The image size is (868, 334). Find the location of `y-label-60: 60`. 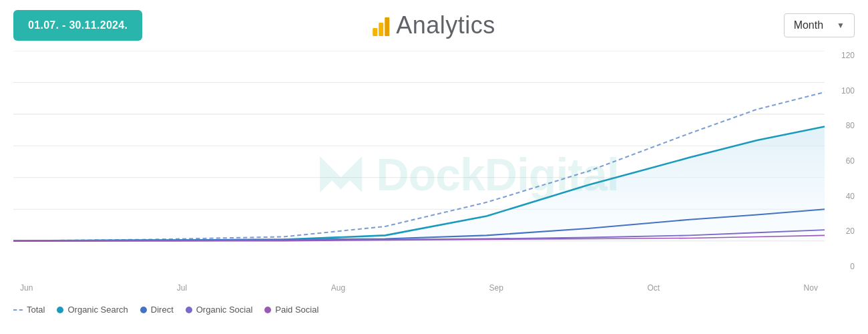

y-label-60: 60 is located at coordinates (851, 161).